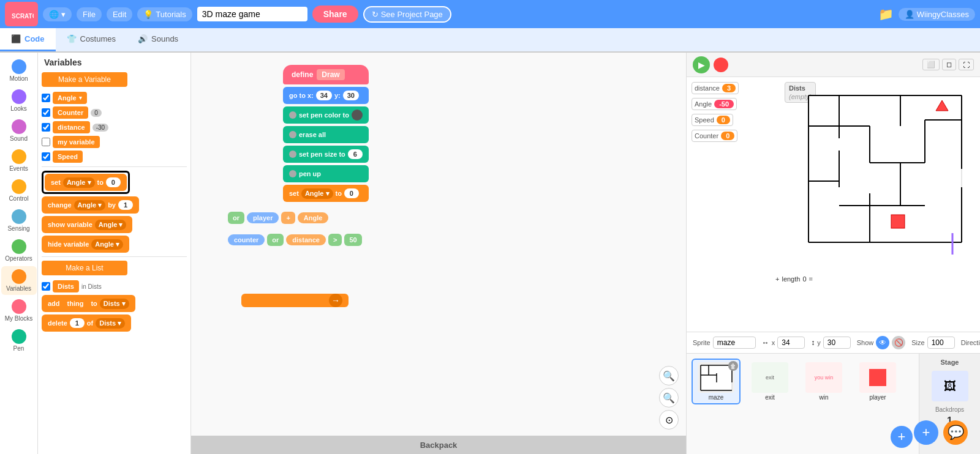 This screenshot has width=980, height=454. I want to click on folder-icon: 📁, so click(886, 14).